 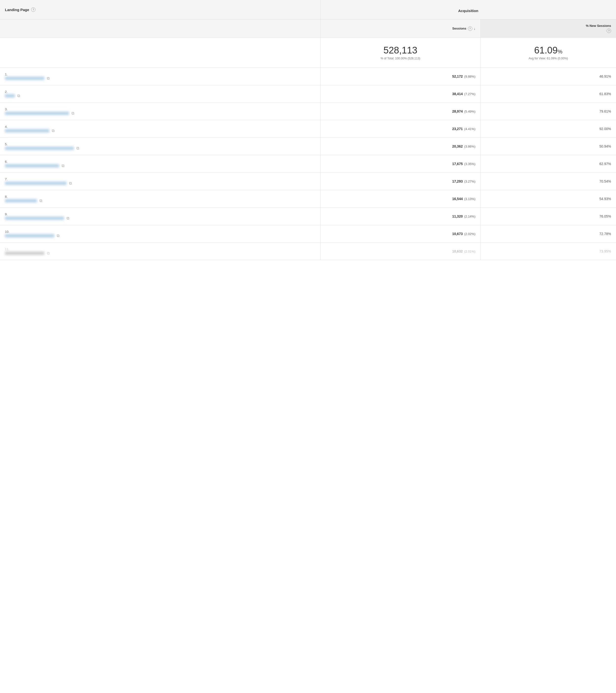 What do you see at coordinates (470, 146) in the screenshot?
I see `sessions-pct: (3.86%)` at bounding box center [470, 146].